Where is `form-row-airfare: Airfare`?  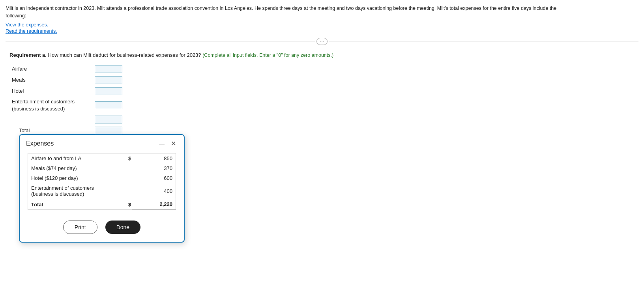
form-row-airfare: Airfare is located at coordinates (67, 69).